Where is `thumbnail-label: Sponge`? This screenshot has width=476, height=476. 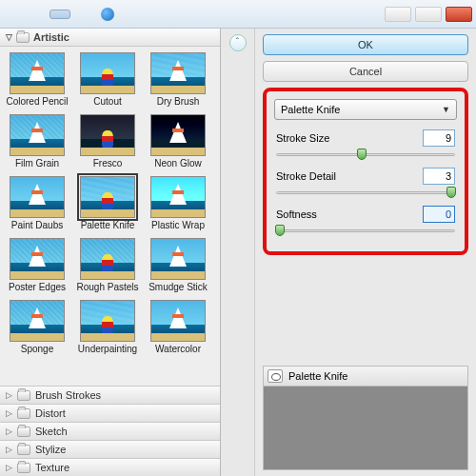 thumbnail-label: Sponge is located at coordinates (37, 348).